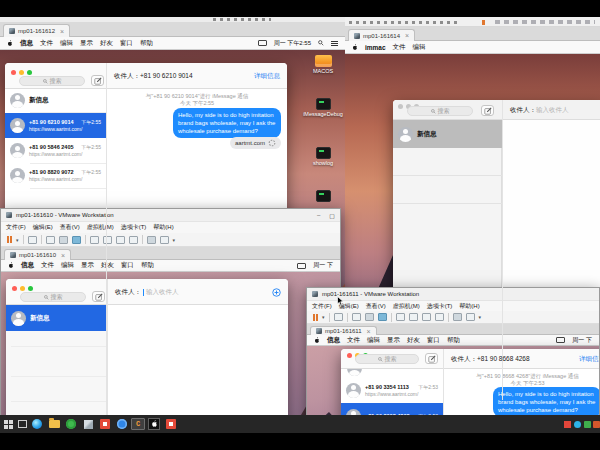  What do you see at coordinates (469, 306) in the screenshot?
I see `vmware-menu-help: 帮助(H)` at bounding box center [469, 306].